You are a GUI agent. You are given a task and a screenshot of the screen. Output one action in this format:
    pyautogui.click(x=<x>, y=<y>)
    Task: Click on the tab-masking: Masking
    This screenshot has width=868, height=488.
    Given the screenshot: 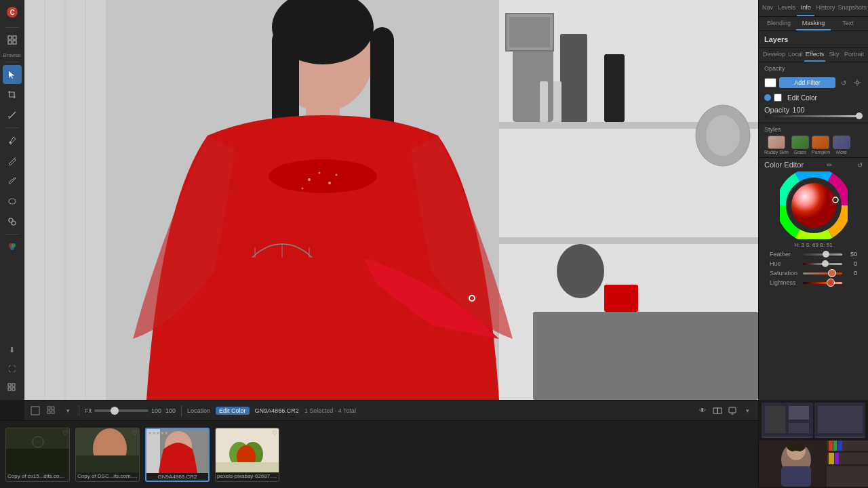 What is the action you would take?
    pyautogui.click(x=814, y=24)
    